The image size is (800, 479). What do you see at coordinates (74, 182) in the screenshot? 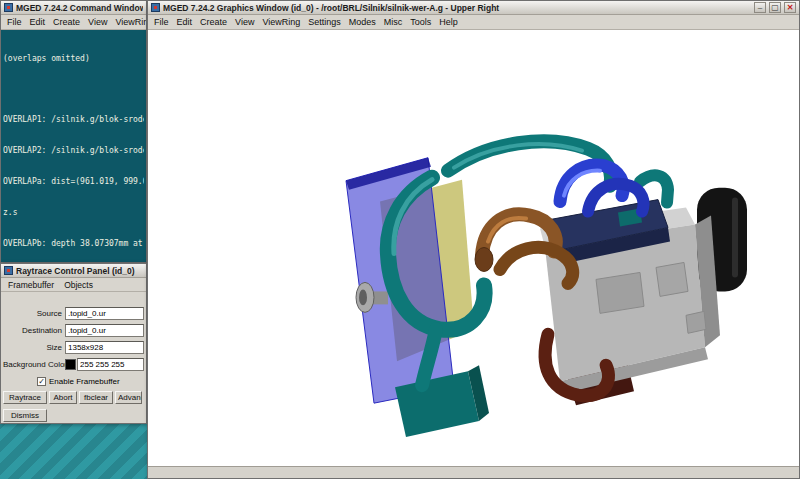
I see `terminal-line: OVERLAPa: dist=(961.019, 999.0` at bounding box center [74, 182].